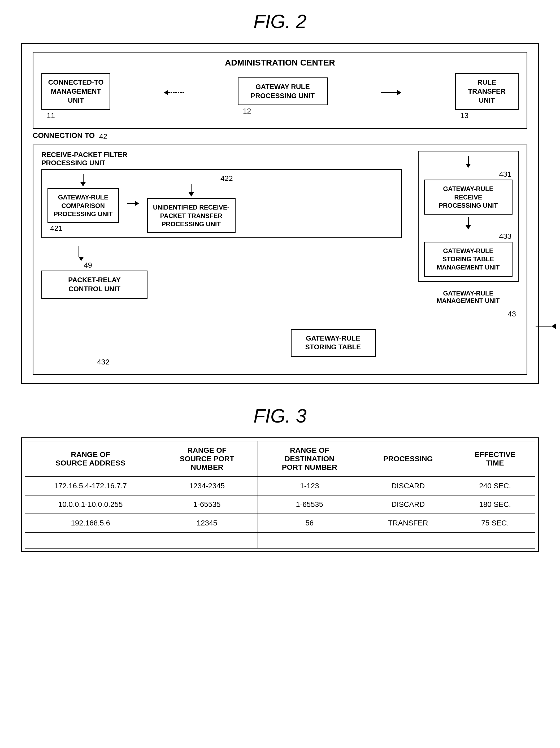 The height and width of the screenshot is (748, 560). Describe the element at coordinates (280, 97) in the screenshot. I see `admin-center-inner: CONNECTED-TOMANAGEMENTUNIT 11 GATEWAY RU…` at that location.